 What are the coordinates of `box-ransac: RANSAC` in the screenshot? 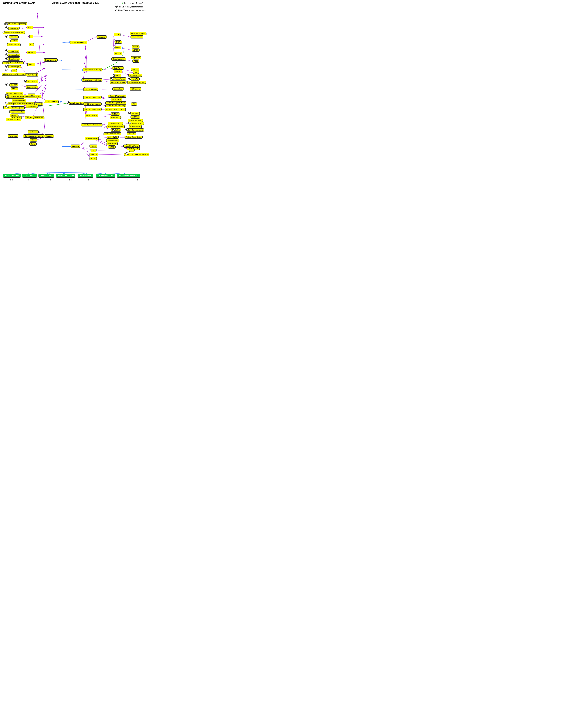 It's located at (115, 114).